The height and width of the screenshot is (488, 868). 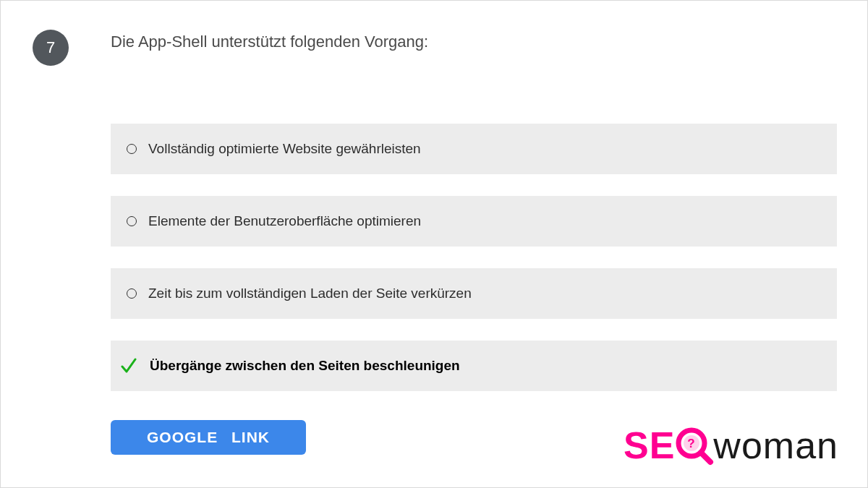 I want to click on option-label: Zeit bis zum vollständigen Laden der Sei…, so click(x=310, y=294).